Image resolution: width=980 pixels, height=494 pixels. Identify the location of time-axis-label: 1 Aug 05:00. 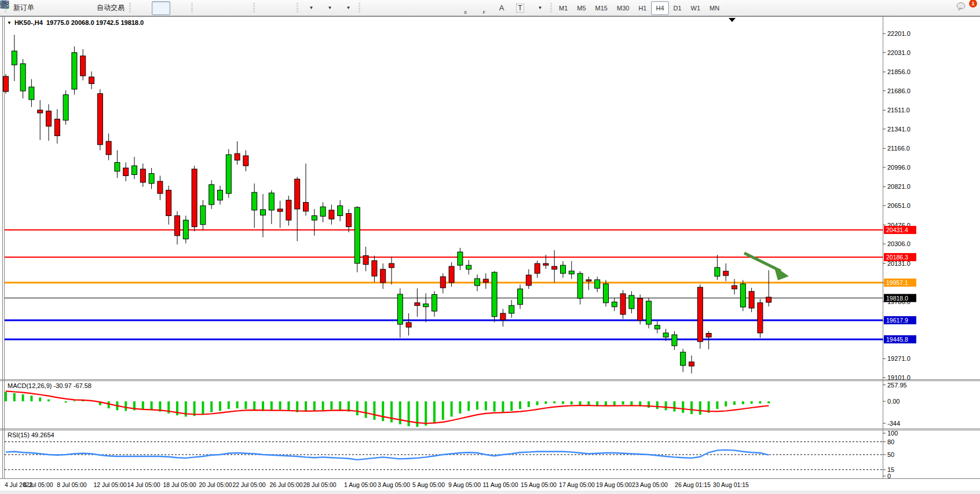
(360, 485).